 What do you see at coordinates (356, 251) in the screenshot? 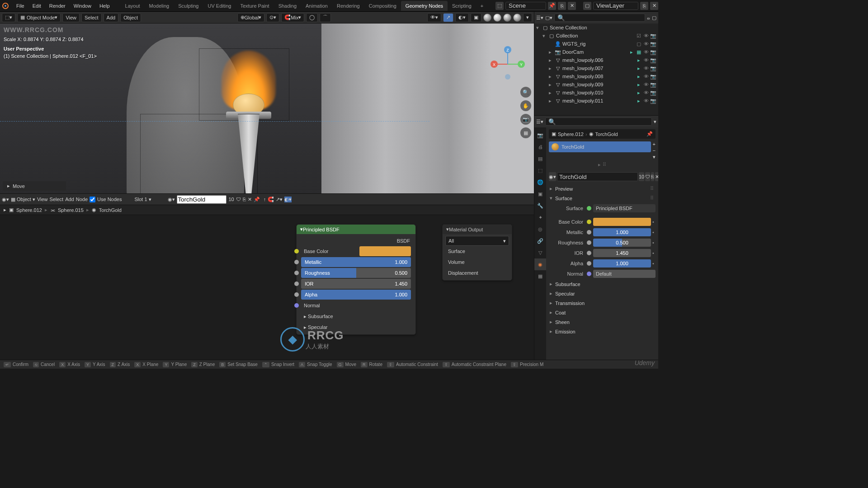
I see `input-base-color: Base Color` at bounding box center [356, 251].